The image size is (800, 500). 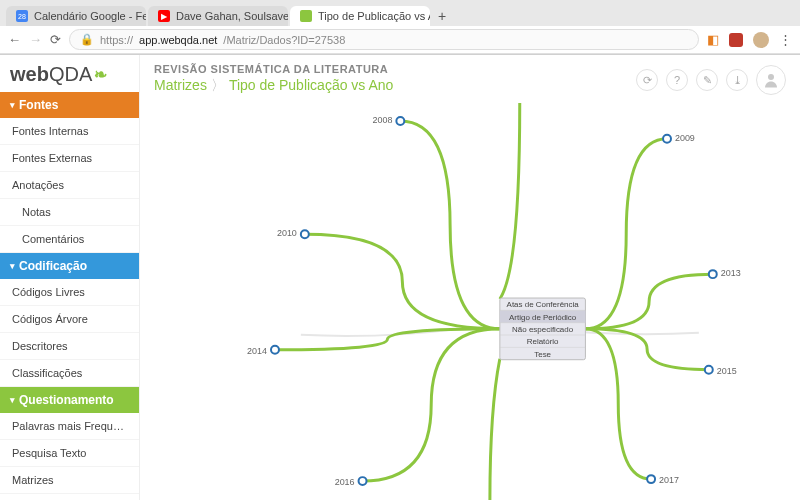 I want to click on sidebar-section-header: ▾Codificação, so click(x=70, y=266).